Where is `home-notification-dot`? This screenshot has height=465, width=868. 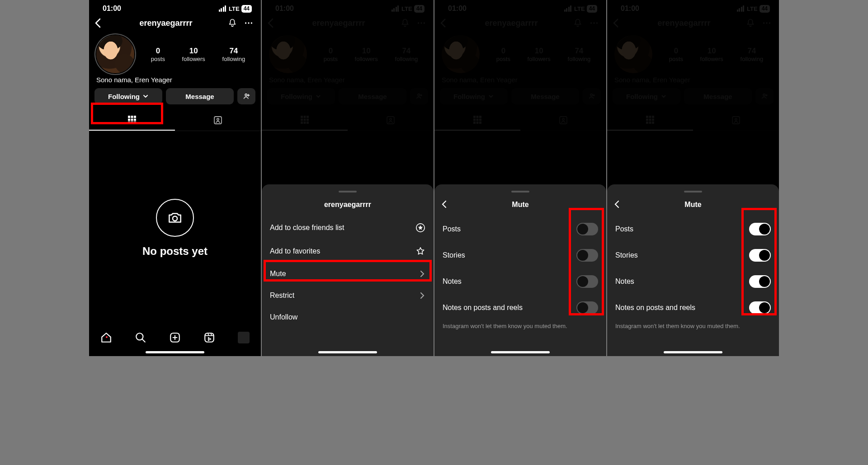 home-notification-dot is located at coordinates (107, 337).